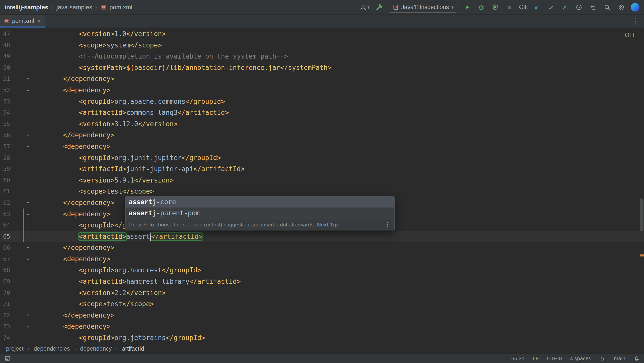  I want to click on code-line: 53 <groupId>org.apache.commons</groupId>, so click(322, 101).